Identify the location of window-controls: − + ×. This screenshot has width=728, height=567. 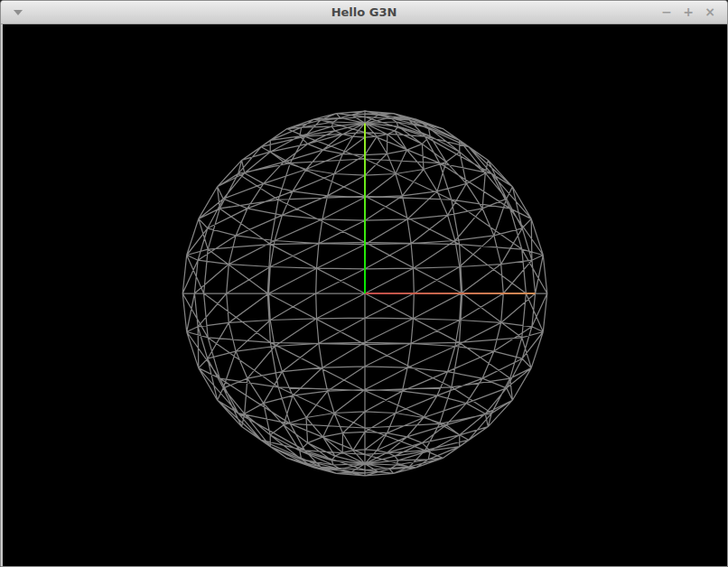
(688, 13).